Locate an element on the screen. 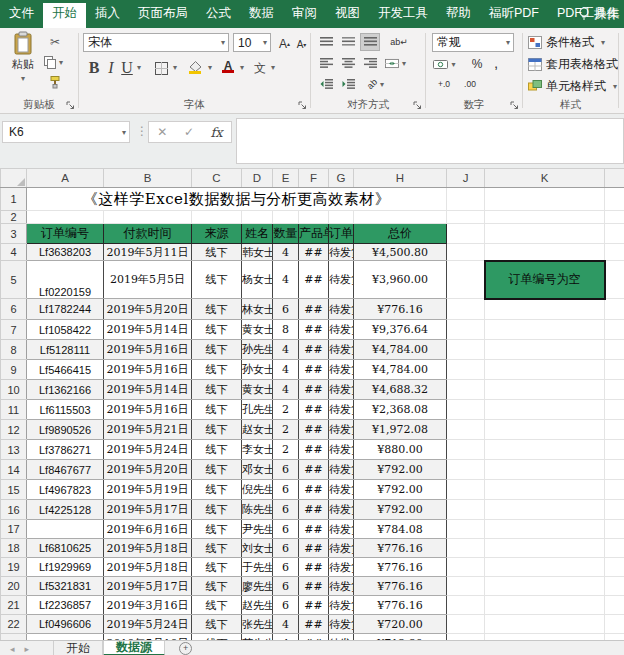  align-top-button is located at coordinates (326, 42).